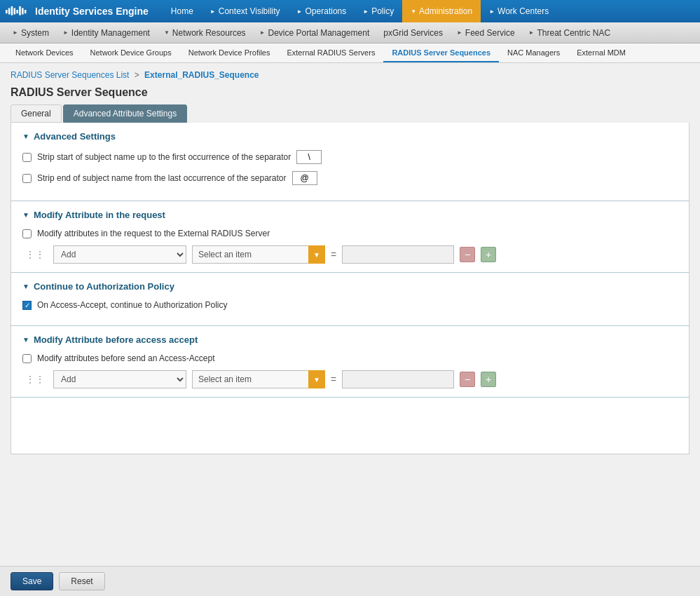  What do you see at coordinates (26, 286) in the screenshot?
I see `continue-policy-collapse-icon: ▼` at bounding box center [26, 286].